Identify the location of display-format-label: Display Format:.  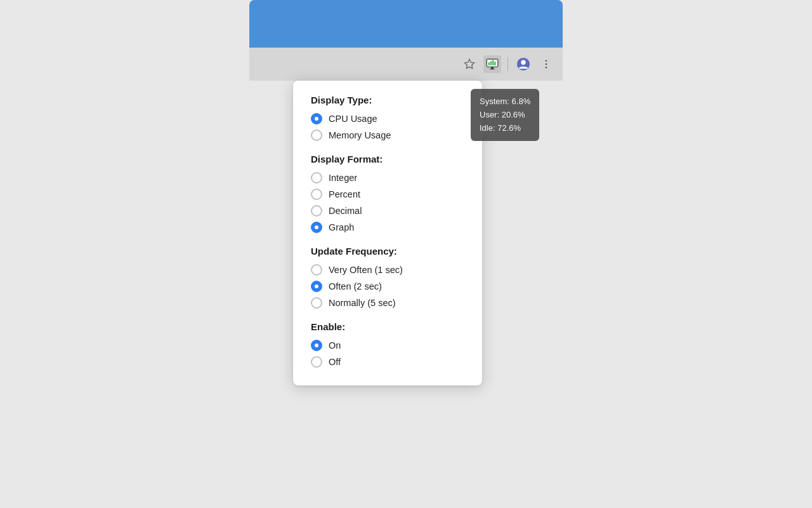
(388, 159).